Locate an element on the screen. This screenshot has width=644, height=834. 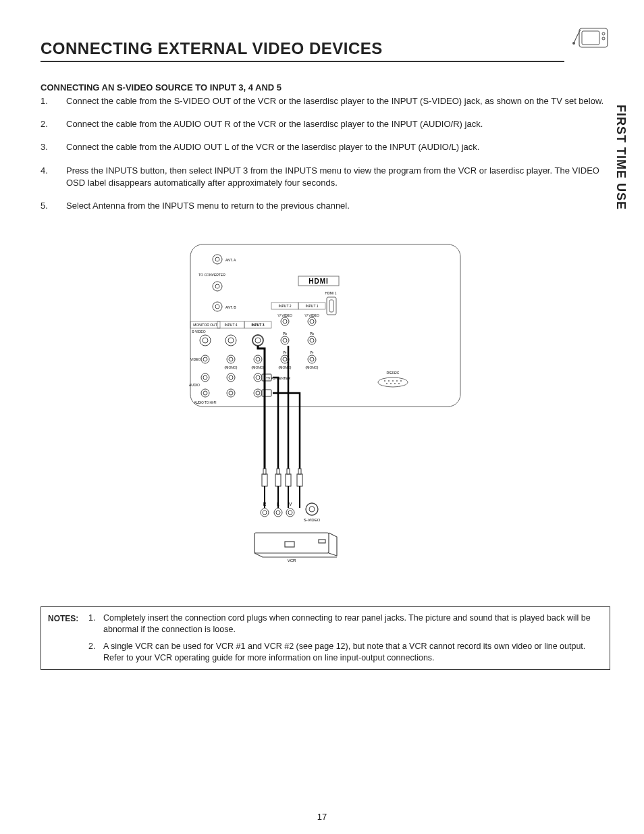
svg-text: V is located at coordinates (290, 504).